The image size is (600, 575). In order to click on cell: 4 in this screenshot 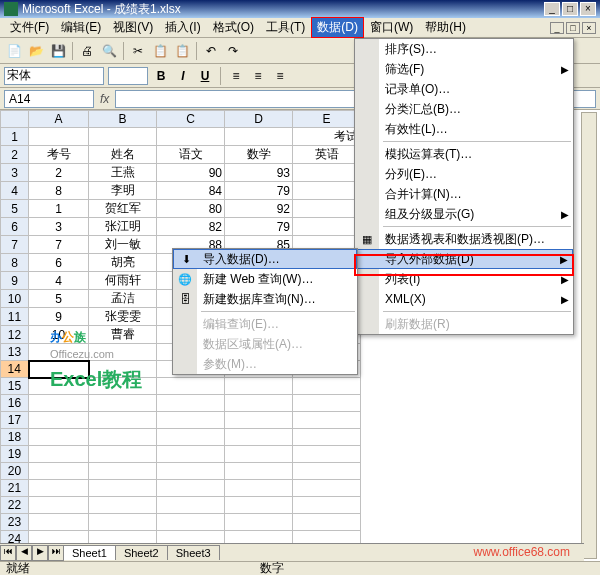, I will do `click(59, 281)`.